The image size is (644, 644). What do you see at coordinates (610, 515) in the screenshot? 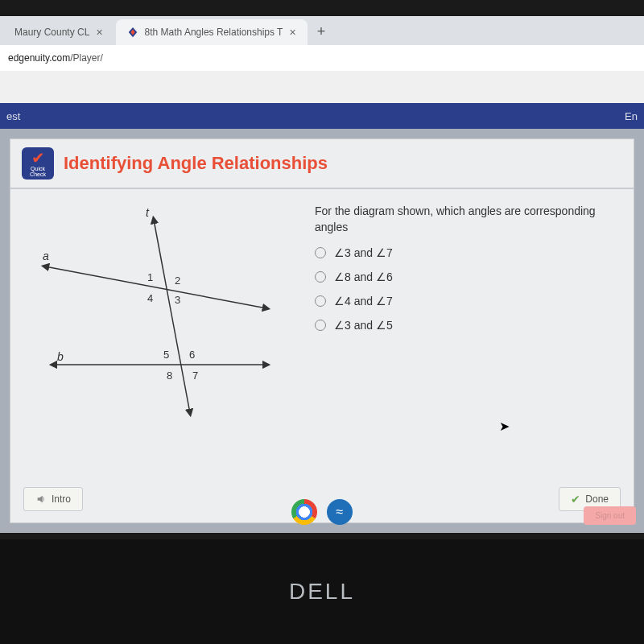
I see `signout-label: Sign out` at bounding box center [610, 515].